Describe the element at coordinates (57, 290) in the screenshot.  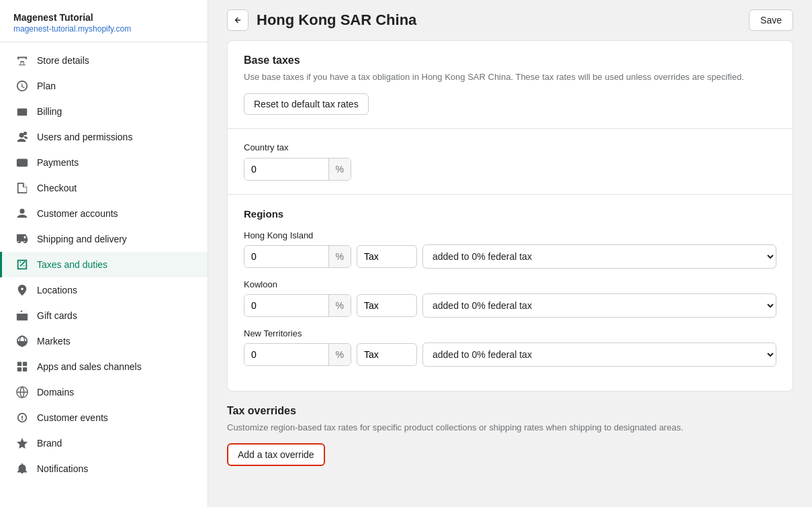
I see `sidebar-label-locations: Locations` at that location.